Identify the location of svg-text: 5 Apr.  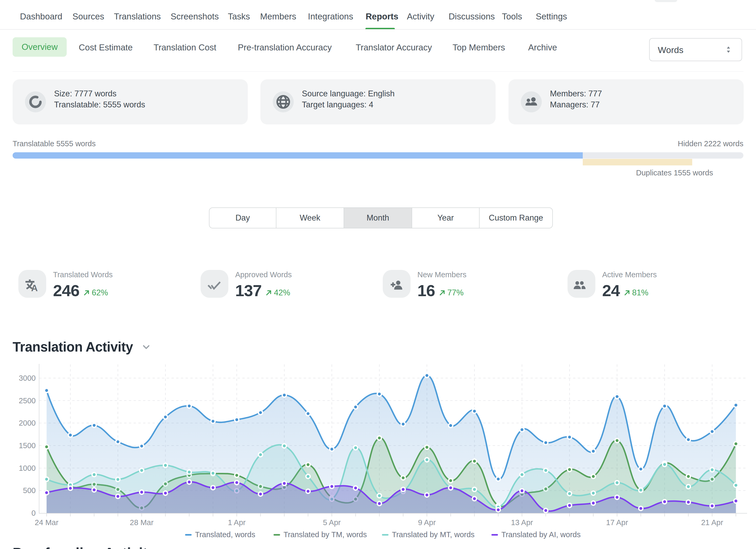
(332, 523).